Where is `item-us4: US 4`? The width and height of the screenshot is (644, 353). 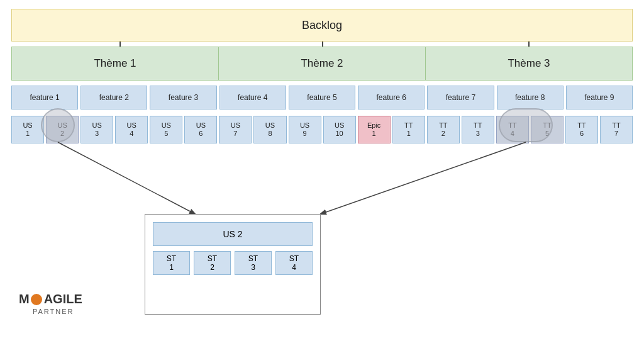
item-us4: US 4 is located at coordinates (131, 130).